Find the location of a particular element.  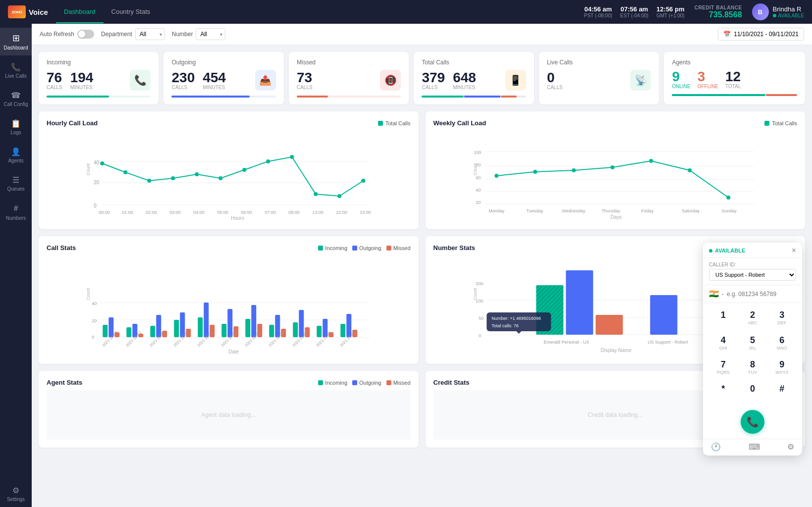

keypad-icon: ⌨ is located at coordinates (754, 447).